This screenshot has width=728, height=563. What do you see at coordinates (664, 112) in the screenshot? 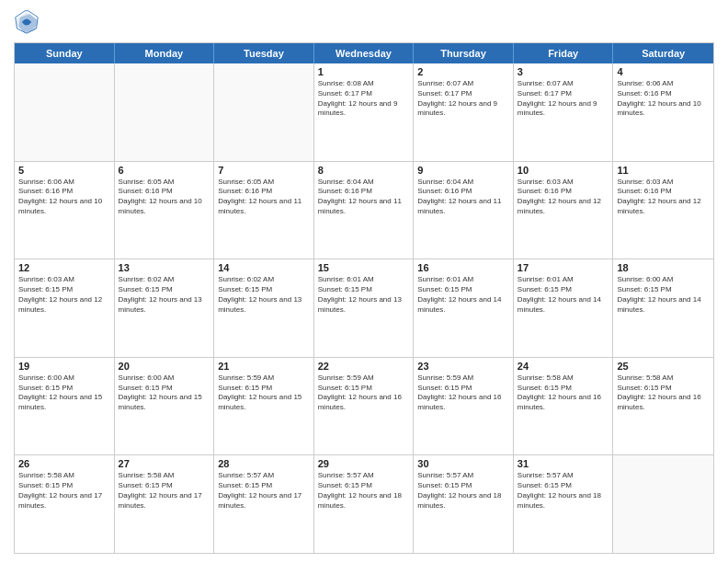
I see `calendar-cell: 4Sunrise: 6:06 AMSunset: 6:16 PMDaylight…` at bounding box center [664, 112].